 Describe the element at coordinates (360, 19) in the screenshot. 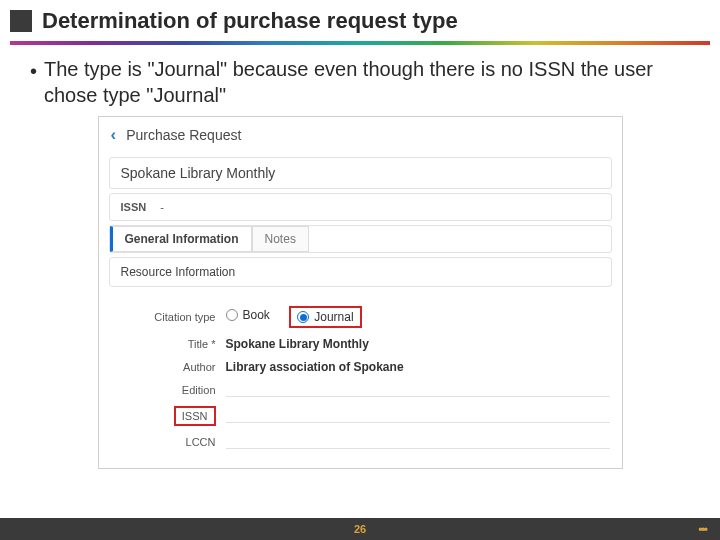

I see `slide-title-row: Determination of purchase request type` at that location.